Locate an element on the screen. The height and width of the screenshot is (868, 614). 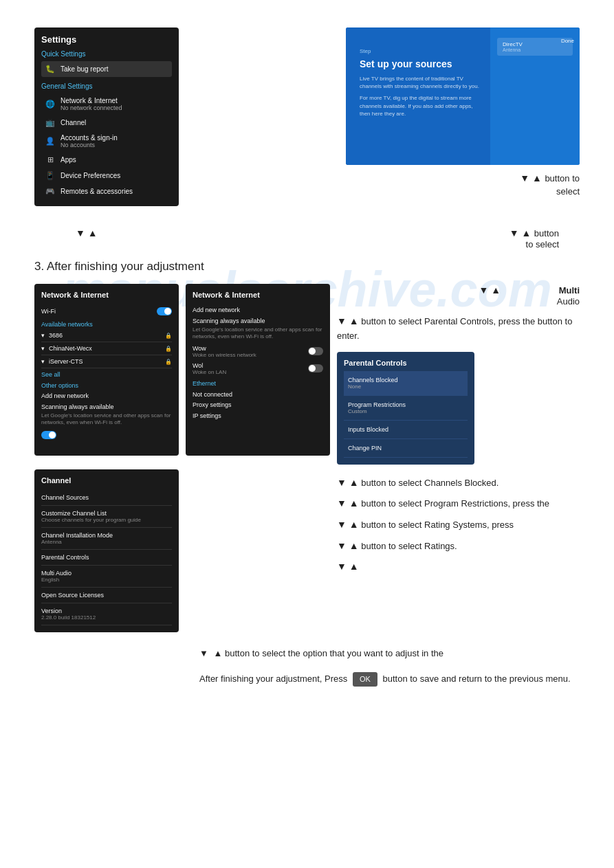
nav-arrows-final: ▼ ▲ is located at coordinates (348, 566).